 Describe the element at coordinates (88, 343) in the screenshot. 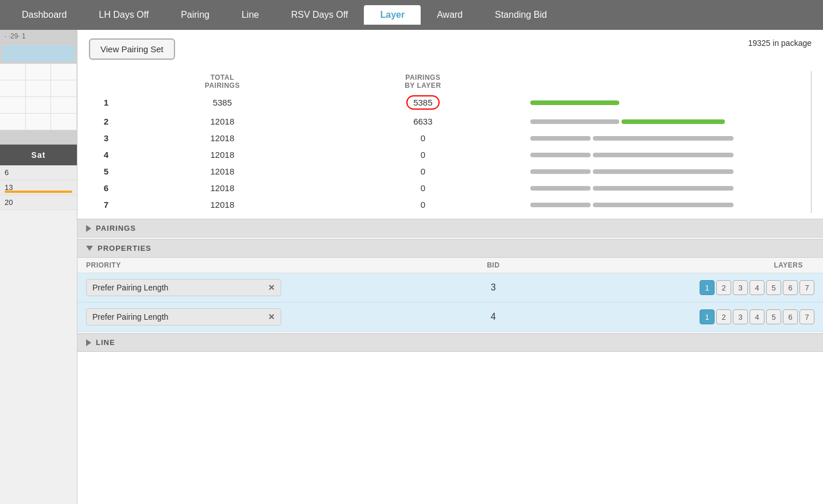

I see `line-arrow-right-icon` at that location.